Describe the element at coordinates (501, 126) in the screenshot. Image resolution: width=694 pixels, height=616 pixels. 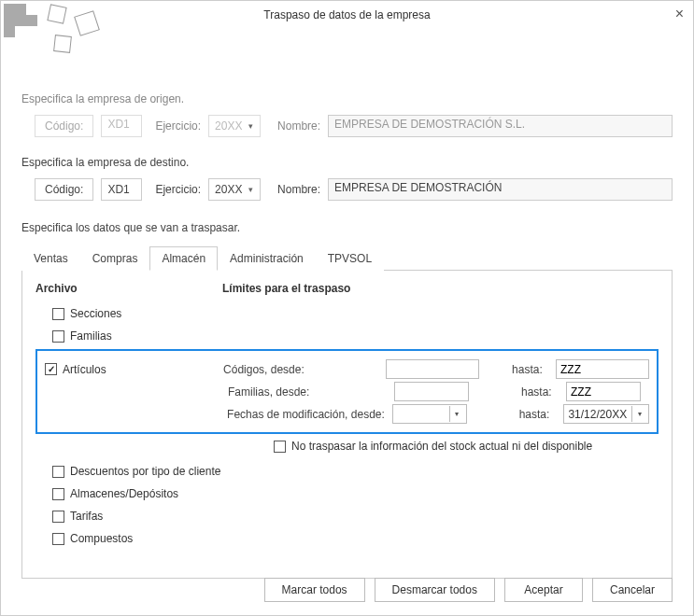
I see `origin-name-value: EMPRESA DE DEMOSTRACIÓN S.L.` at that location.